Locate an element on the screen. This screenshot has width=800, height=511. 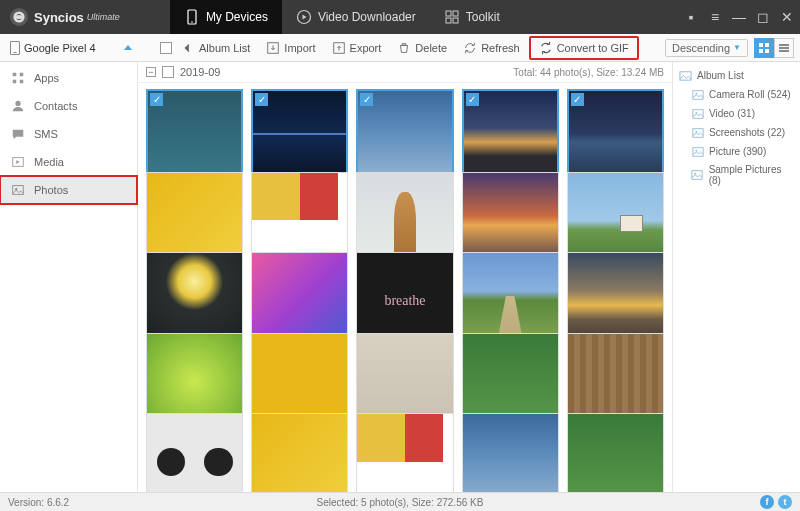
album-item: Video (31) is located at coordinates (736, 114).